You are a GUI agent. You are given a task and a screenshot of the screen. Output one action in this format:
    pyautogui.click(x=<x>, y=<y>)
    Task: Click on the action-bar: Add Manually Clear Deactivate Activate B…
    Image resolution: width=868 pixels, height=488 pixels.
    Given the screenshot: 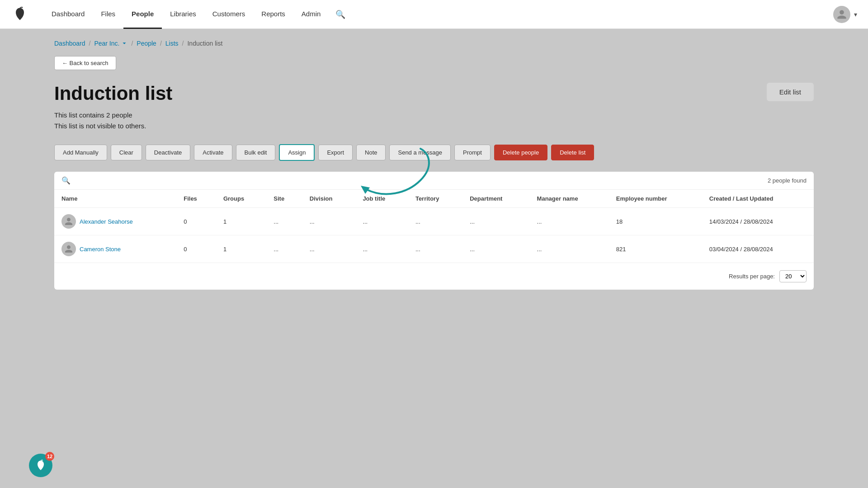 What is the action you would take?
    pyautogui.click(x=434, y=153)
    